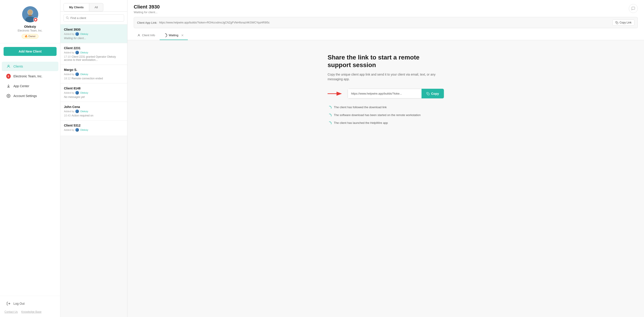 The width and height of the screenshot is (644, 317). What do you see at coordinates (94, 128) in the screenshot?
I see `list-item: Client 5312 Added by Oleksiy` at bounding box center [94, 128].